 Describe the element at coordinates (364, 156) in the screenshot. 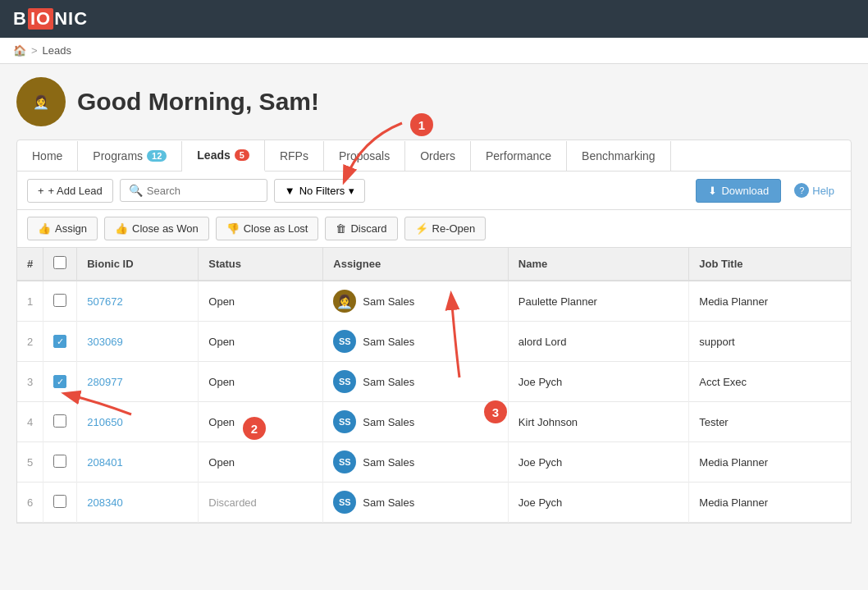

I see `tab-proposals: Proposals` at that location.